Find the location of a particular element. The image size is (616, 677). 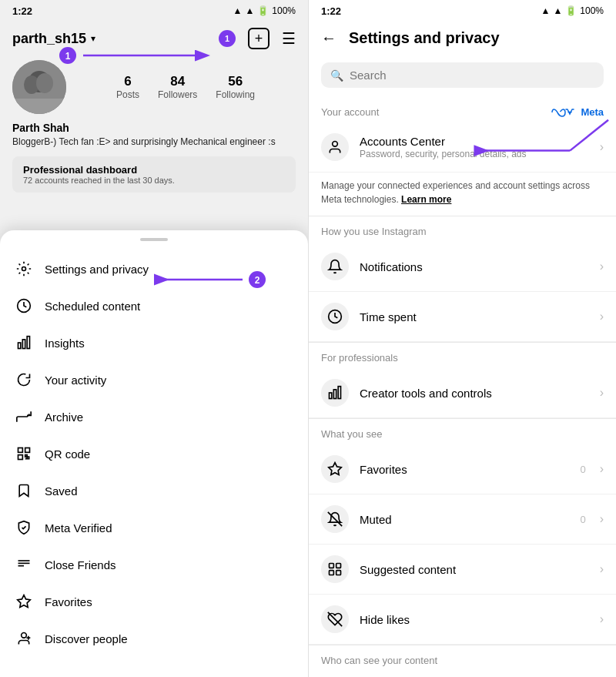

following-count: 56 is located at coordinates (236, 82).